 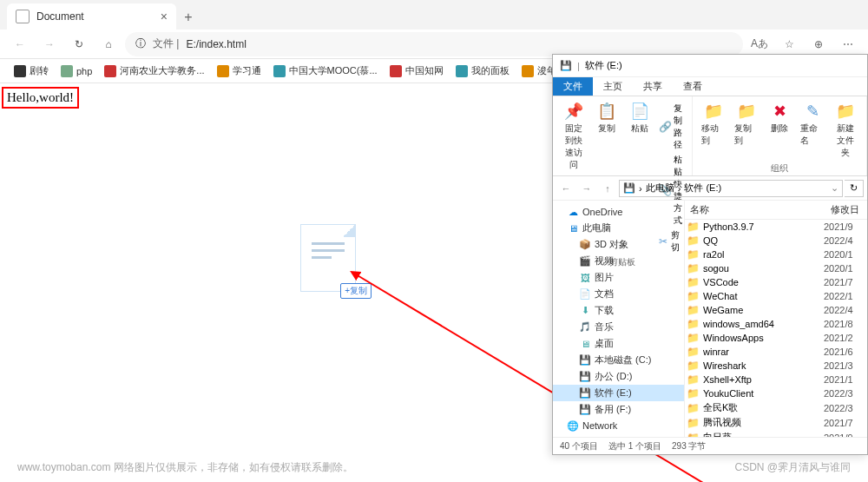 What do you see at coordinates (76, 71) in the screenshot?
I see `bookmark-item: php` at bounding box center [76, 71].